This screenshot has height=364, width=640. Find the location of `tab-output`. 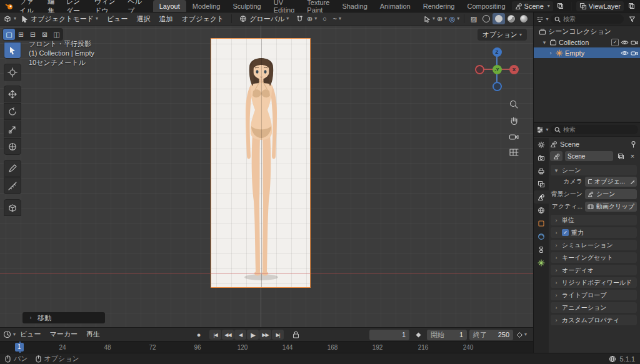

tab-output is located at coordinates (541, 171).